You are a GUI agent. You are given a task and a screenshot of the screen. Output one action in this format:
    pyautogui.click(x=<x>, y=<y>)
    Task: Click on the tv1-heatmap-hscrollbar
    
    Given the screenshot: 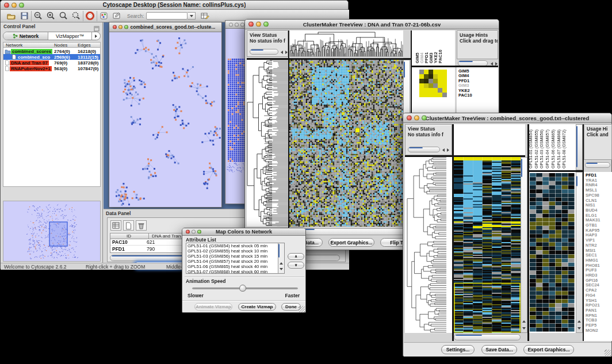 What is the action you would take?
    pyautogui.click(x=350, y=232)
    